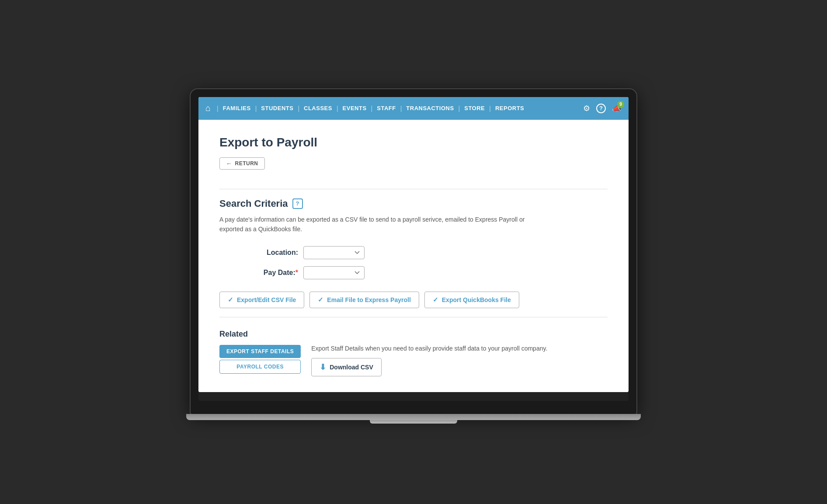  What do you see at coordinates (414, 253) in the screenshot?
I see `location-row: Location:` at bounding box center [414, 253].